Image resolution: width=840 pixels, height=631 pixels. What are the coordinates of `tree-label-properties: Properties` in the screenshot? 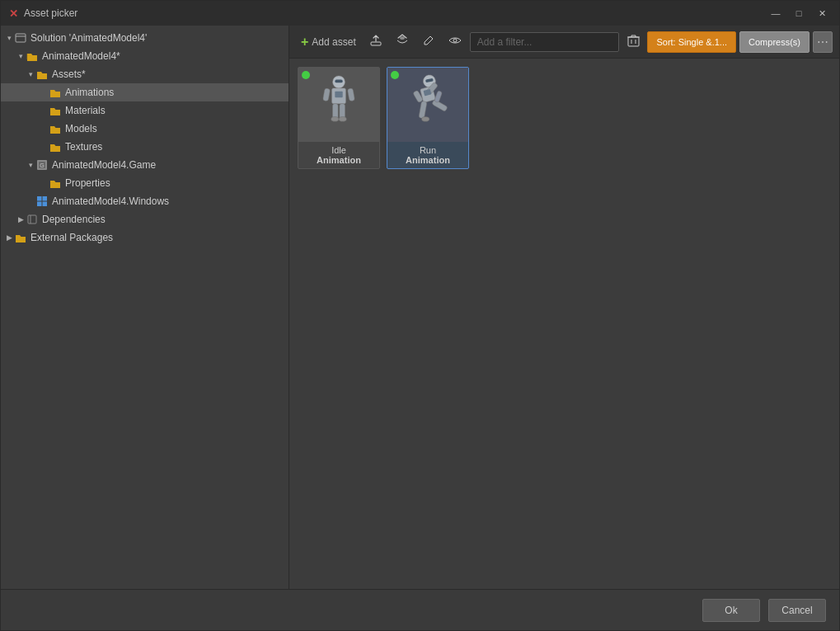 It's located at (87, 183).